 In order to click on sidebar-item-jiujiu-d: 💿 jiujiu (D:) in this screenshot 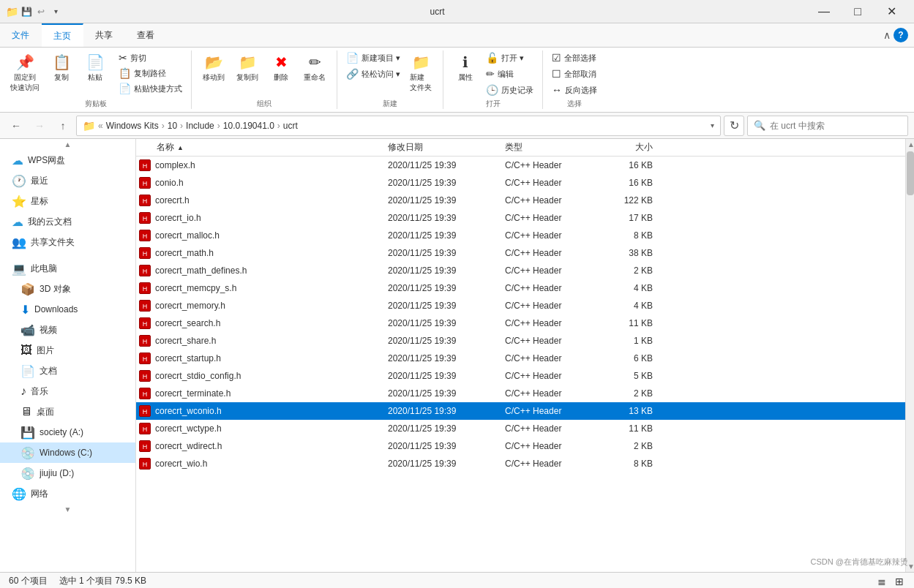, I will do `click(67, 473)`.